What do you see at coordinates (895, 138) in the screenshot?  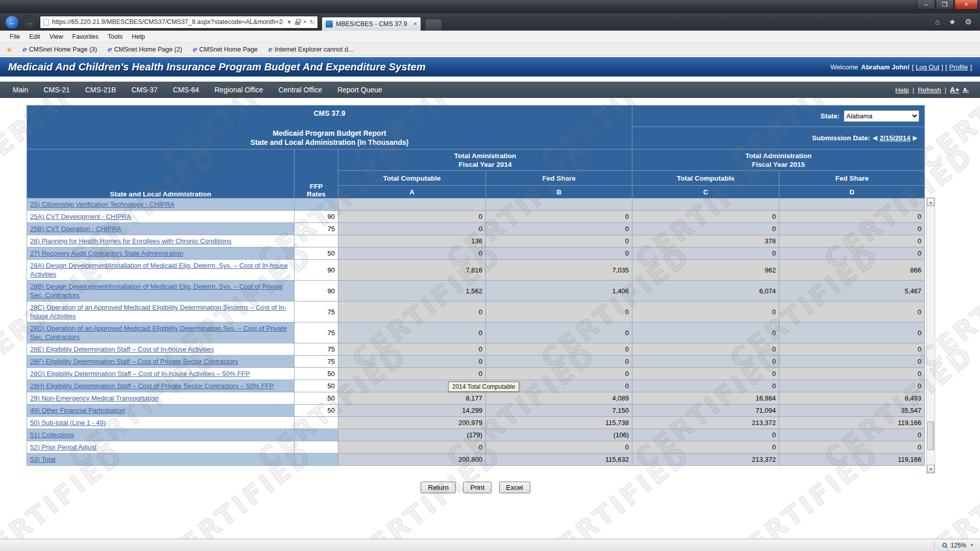 I see `submission-date-value: 2/15/2014` at bounding box center [895, 138].